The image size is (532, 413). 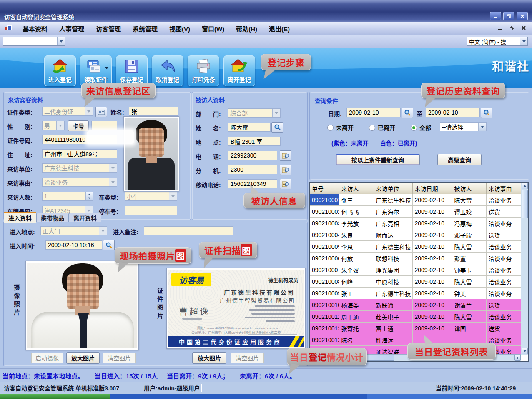 I want to click on col-header: 来访人, so click(x=356, y=188).